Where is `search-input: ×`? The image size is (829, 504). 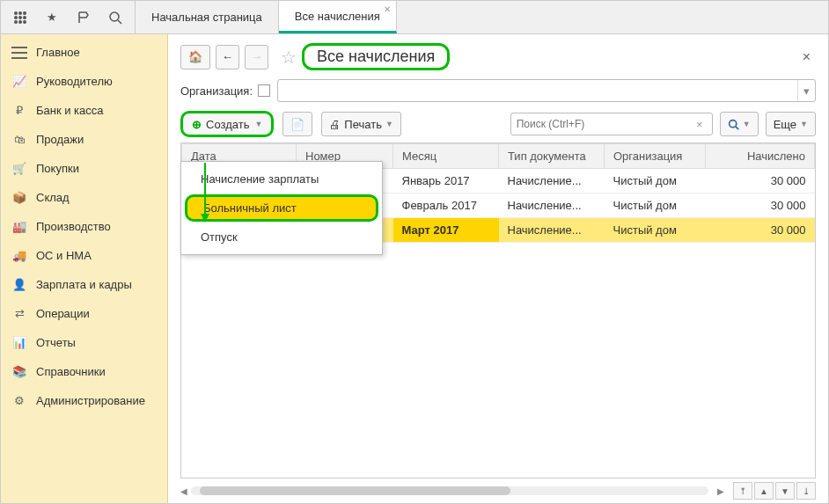 search-input: × is located at coordinates (612, 124).